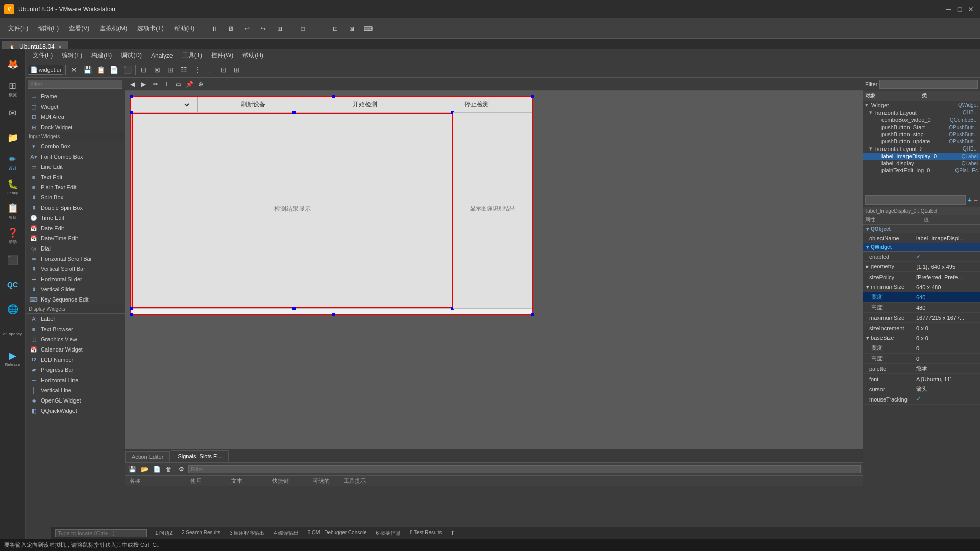  I want to click on prop-baseheight: 高度 0, so click(922, 359).